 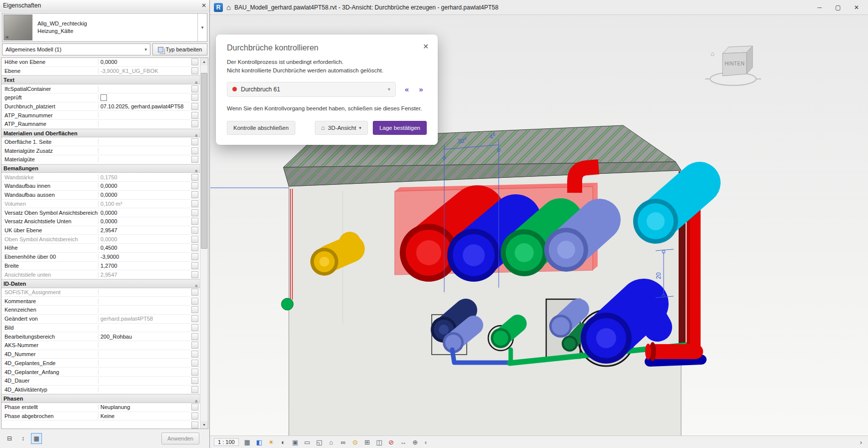 I want to click on worksharing-display-icon: ⊞, so click(x=367, y=442).